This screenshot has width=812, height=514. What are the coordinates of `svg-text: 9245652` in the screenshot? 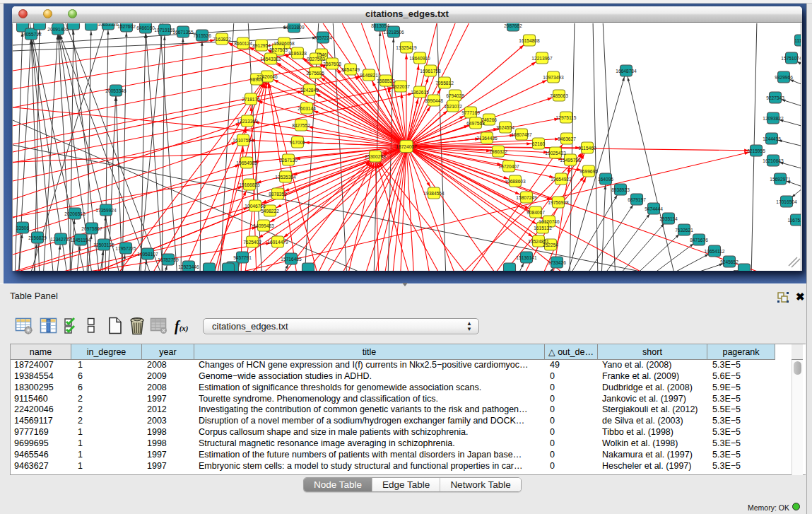 It's located at (729, 262).